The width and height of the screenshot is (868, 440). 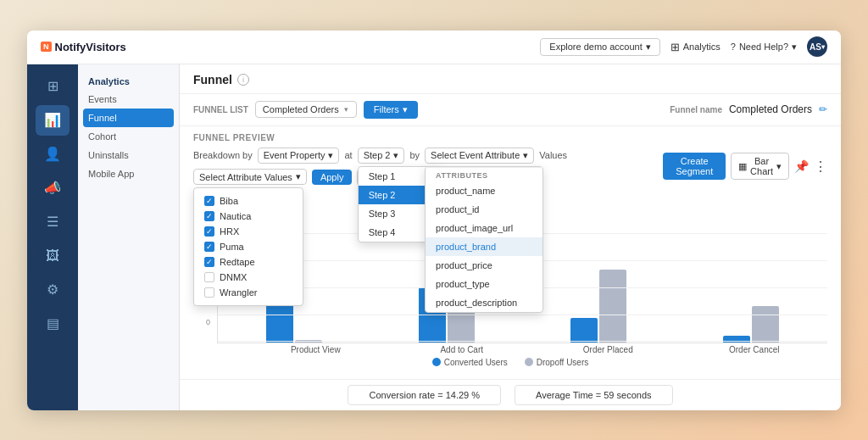 I want to click on attr-option-product_type: product_type, so click(x=484, y=284).